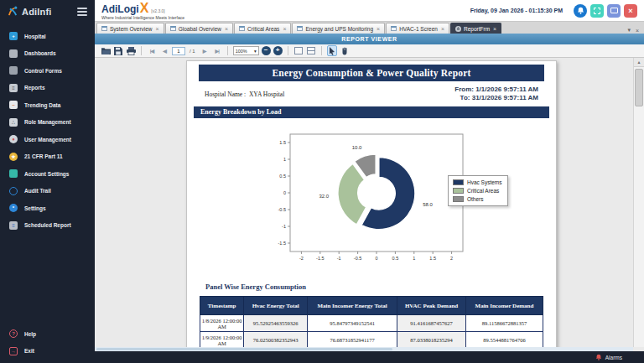  What do you see at coordinates (371, 112) in the screenshot?
I see `section-energy-breakdown: Energy Breakdown by Load` at bounding box center [371, 112].